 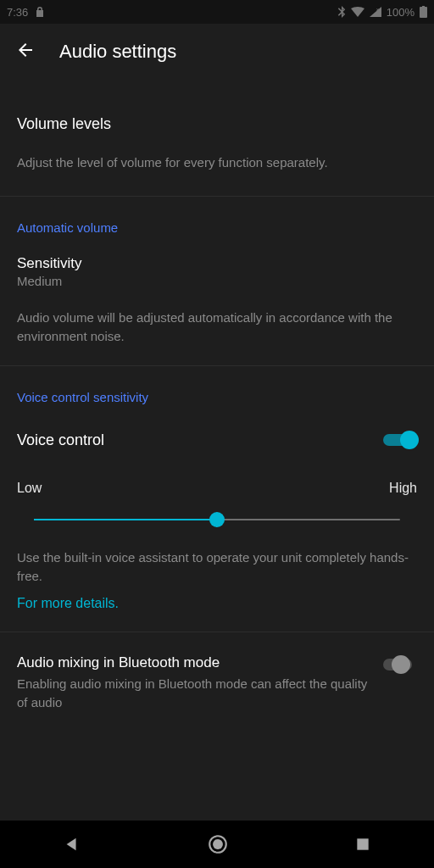 I want to click on volume-levels-desc: Adjust the level of volume for every fun…, so click(x=217, y=163).